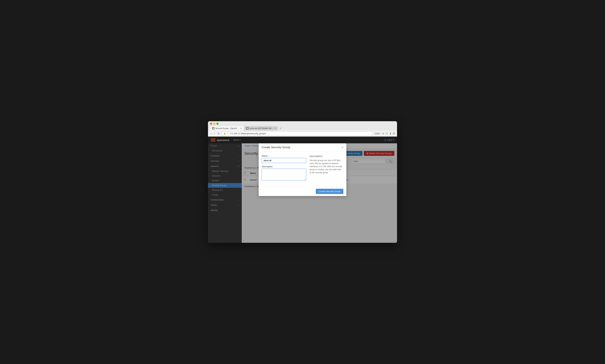  Describe the element at coordinates (213, 128) in the screenshot. I see `tab-favicon-1: 🔲` at that location.